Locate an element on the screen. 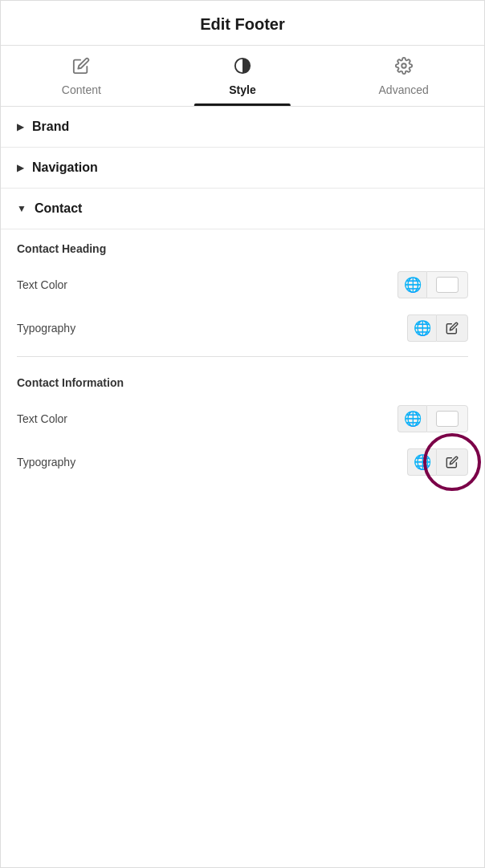  tab-advanced-label: Advanced is located at coordinates (404, 90).